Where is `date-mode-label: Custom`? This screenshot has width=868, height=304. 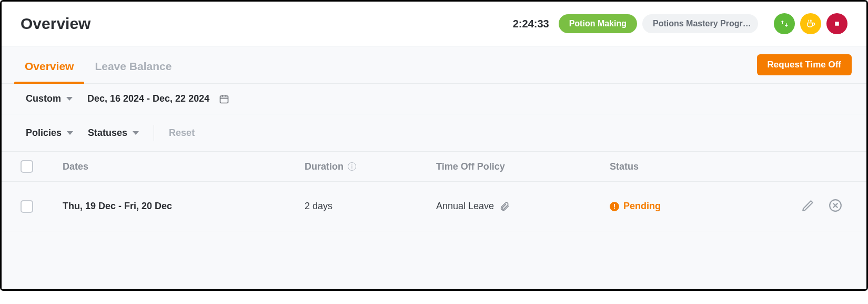
date-mode-label: Custom is located at coordinates (43, 99).